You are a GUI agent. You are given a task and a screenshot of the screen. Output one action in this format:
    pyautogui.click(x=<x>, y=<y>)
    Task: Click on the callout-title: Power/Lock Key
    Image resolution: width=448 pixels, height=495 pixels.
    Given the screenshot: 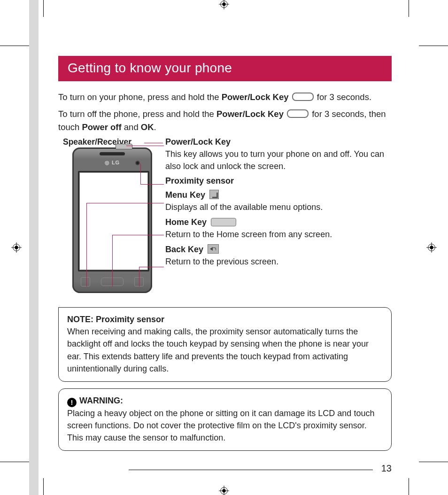 What is the action you would take?
    pyautogui.click(x=280, y=142)
    